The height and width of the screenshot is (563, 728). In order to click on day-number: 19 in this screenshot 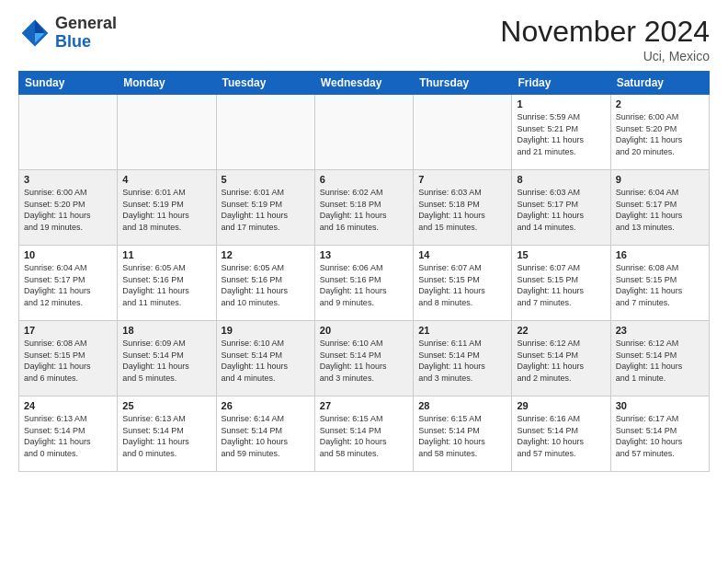, I will do `click(266, 330)`.